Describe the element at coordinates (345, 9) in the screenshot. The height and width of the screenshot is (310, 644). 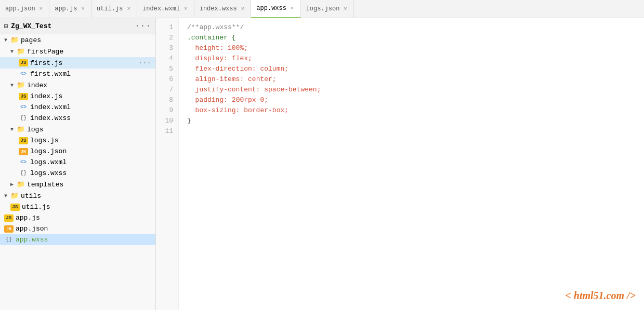
I see `tab-close-logs-json: ×` at that location.